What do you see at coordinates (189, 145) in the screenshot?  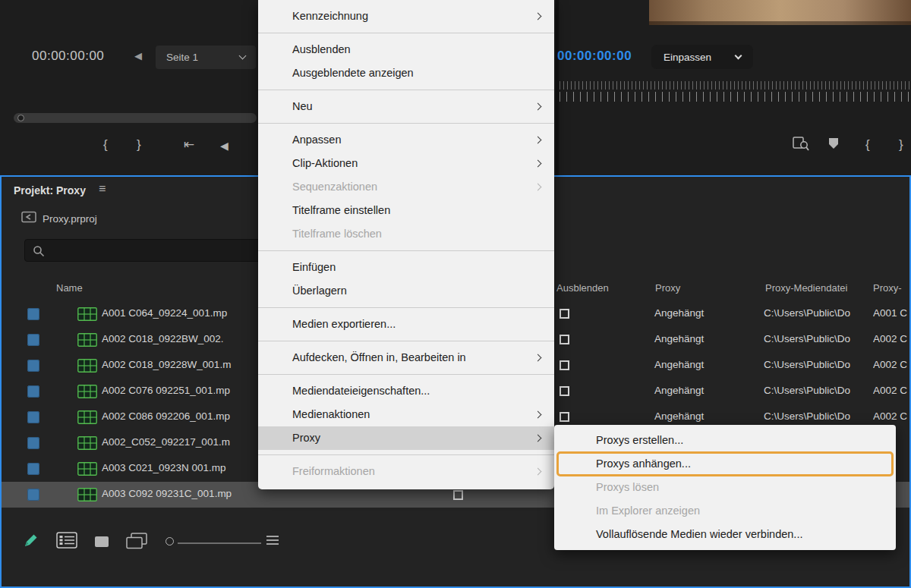 I see `go-to-in-button: ⇤` at bounding box center [189, 145].